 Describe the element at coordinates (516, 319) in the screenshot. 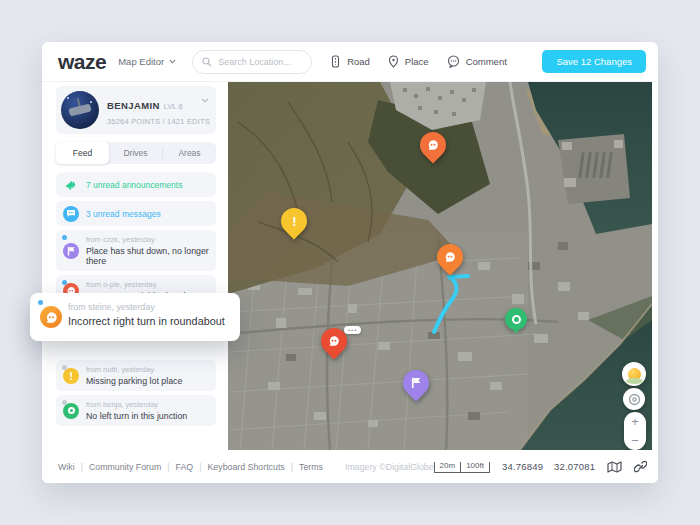

I see `map-marker-green` at that location.